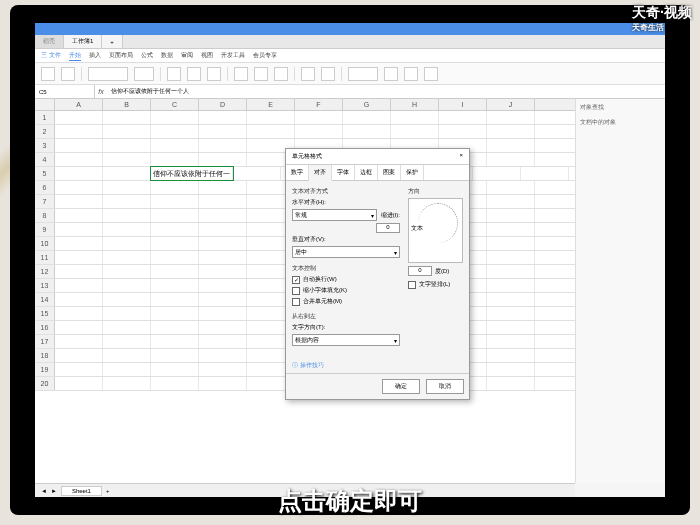 Image resolution: width=700 pixels, height=525 pixels. I want to click on indent-input: 0, so click(388, 228).